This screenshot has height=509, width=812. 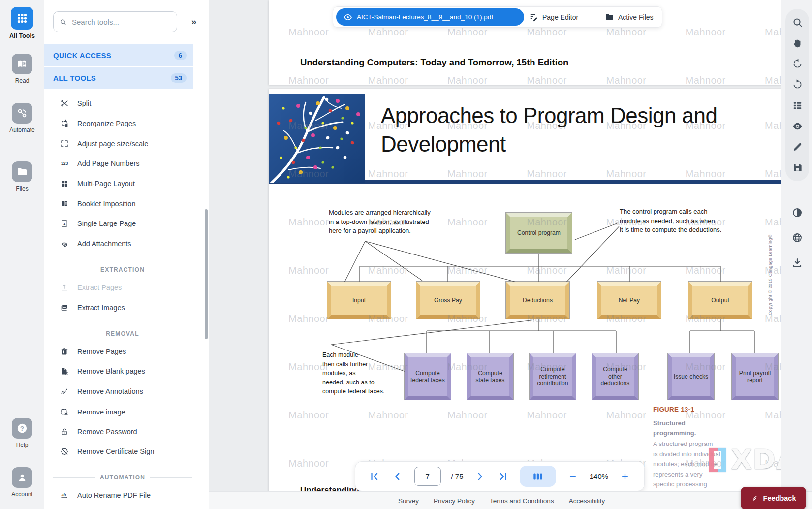 What do you see at coordinates (104, 244) in the screenshot?
I see `tool-label: Add Attachments` at bounding box center [104, 244].